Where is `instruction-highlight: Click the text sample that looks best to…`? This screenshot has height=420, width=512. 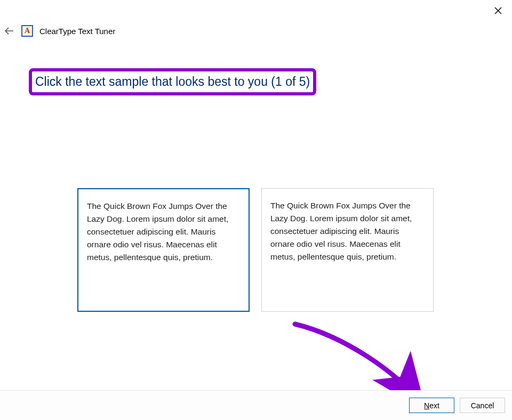 instruction-highlight: Click the text sample that looks best to… is located at coordinates (173, 82).